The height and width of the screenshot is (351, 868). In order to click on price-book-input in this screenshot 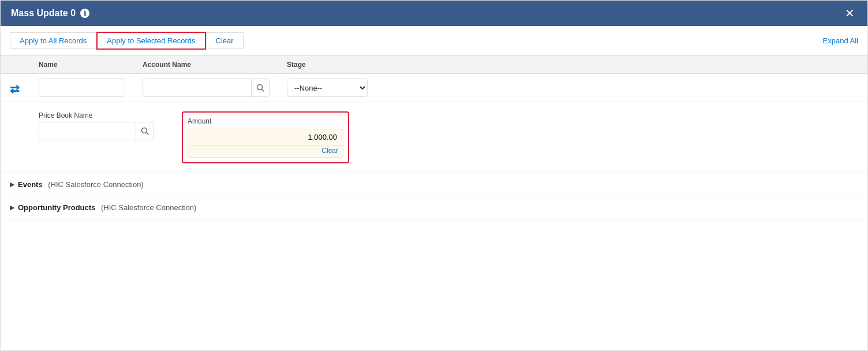, I will do `click(88, 132)`.